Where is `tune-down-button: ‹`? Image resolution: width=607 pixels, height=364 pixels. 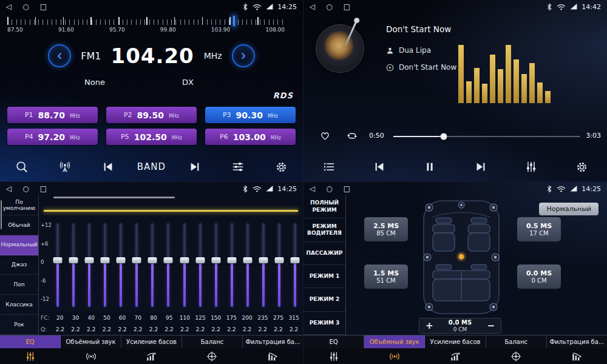
tune-down-button: ‹ is located at coordinates (59, 56).